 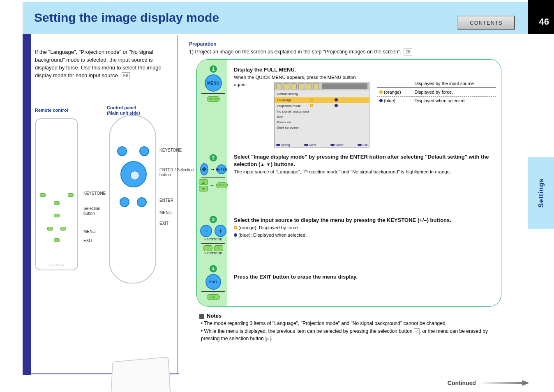 What do you see at coordinates (178, 205) in the screenshot?
I see `column-divider` at bounding box center [178, 205].